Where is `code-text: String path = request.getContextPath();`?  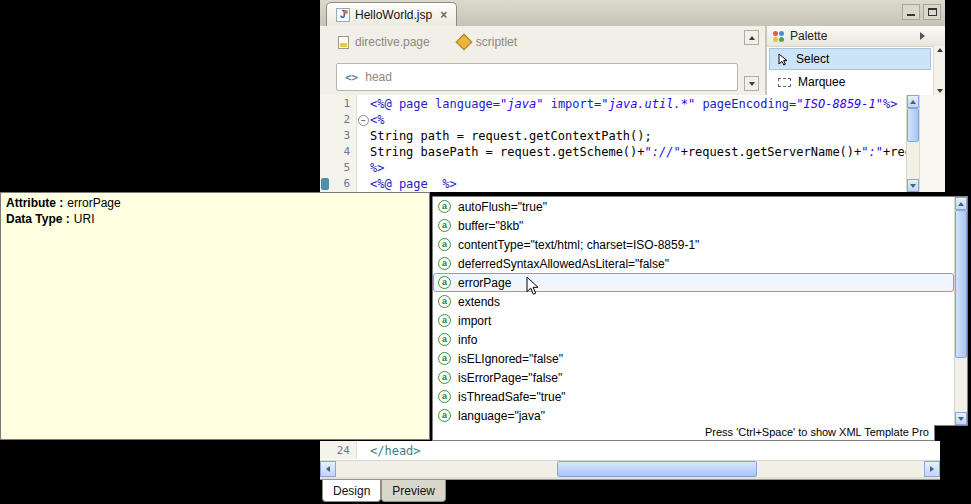 code-text: String path = request.getContextPath(); is located at coordinates (638, 136).